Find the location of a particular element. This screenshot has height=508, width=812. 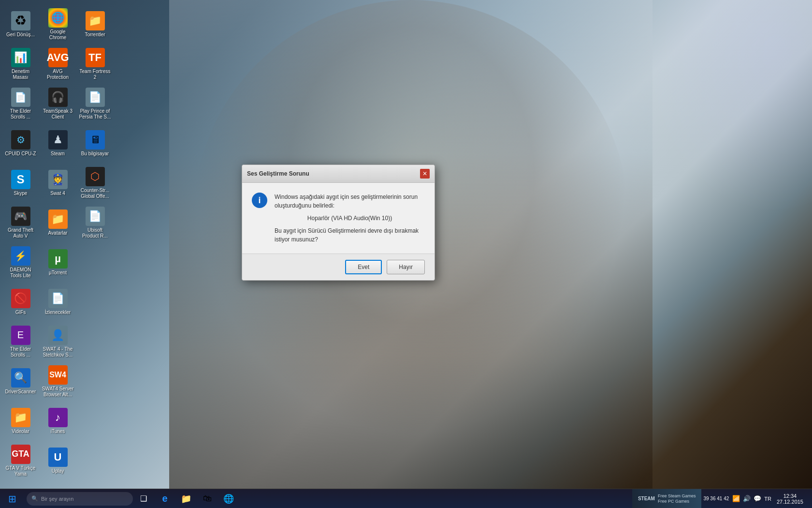

dialog-title: Ses Geliştirme Sorunu is located at coordinates (278, 174).